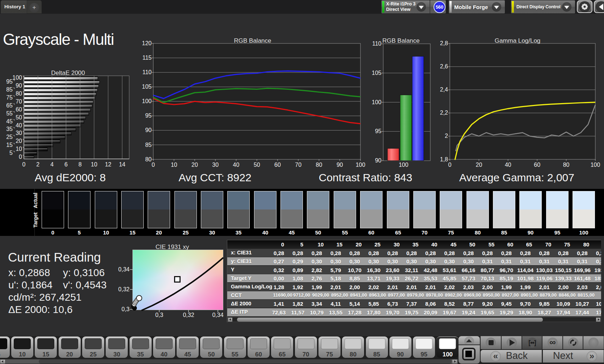  Describe the element at coordinates (9, 122) in the screenshot. I see `svg-text: 45` at that location.